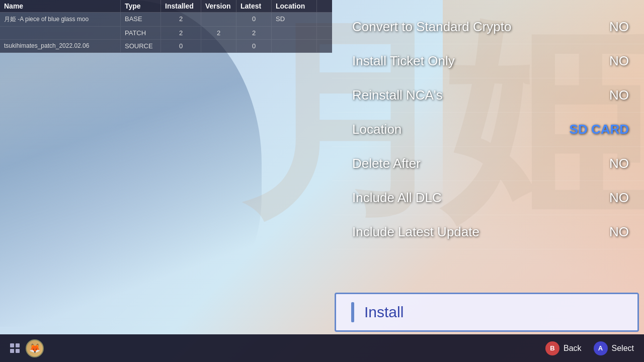  Describe the element at coordinates (219, 33) in the screenshot. I see `cell-version: 2` at that location.